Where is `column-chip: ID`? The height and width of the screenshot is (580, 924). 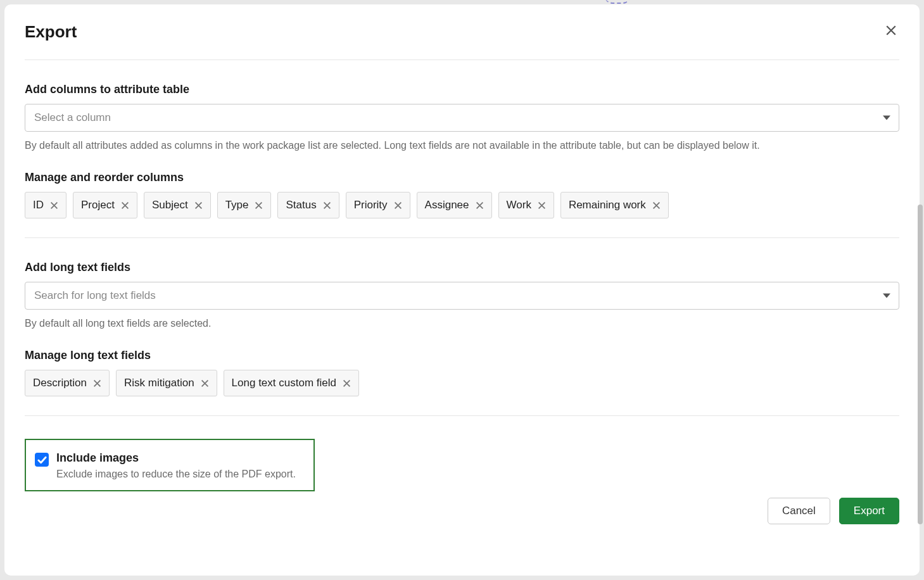 column-chip: ID is located at coordinates (46, 205).